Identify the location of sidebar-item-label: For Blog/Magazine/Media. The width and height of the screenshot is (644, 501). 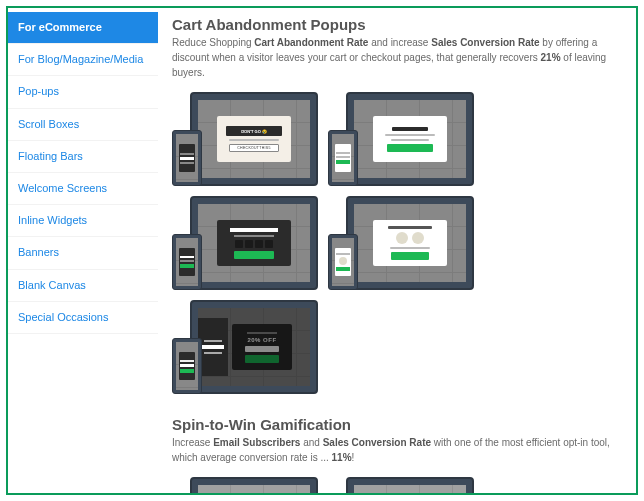
(80, 59).